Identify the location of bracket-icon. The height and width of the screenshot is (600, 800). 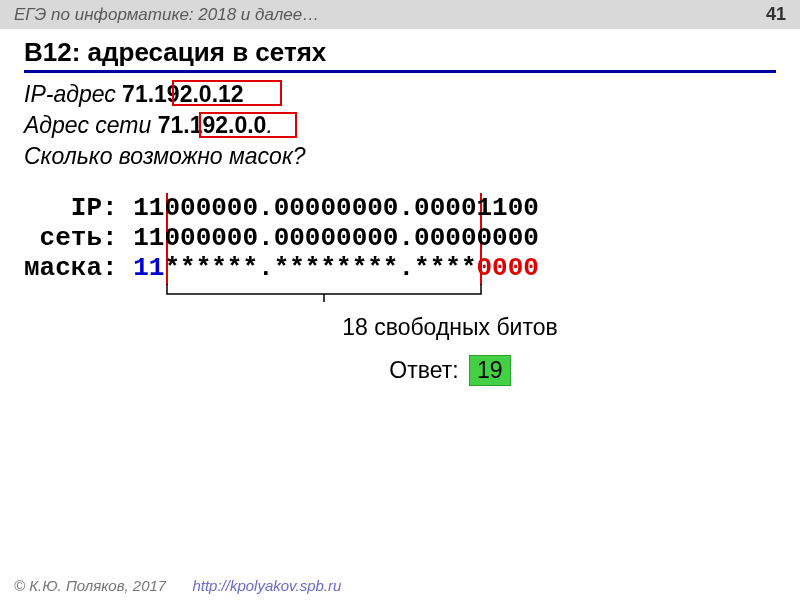
(324, 293).